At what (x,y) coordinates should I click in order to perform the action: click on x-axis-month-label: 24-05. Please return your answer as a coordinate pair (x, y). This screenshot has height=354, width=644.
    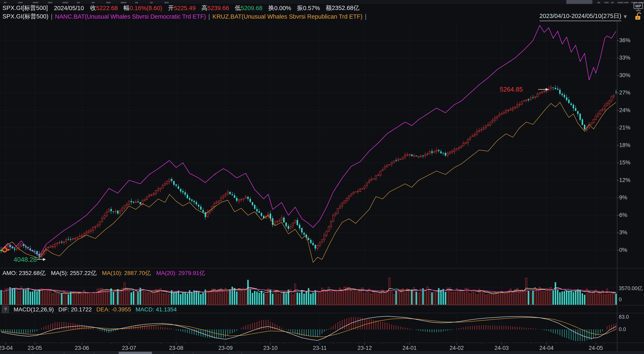
    Looking at the image, I should click on (596, 348).